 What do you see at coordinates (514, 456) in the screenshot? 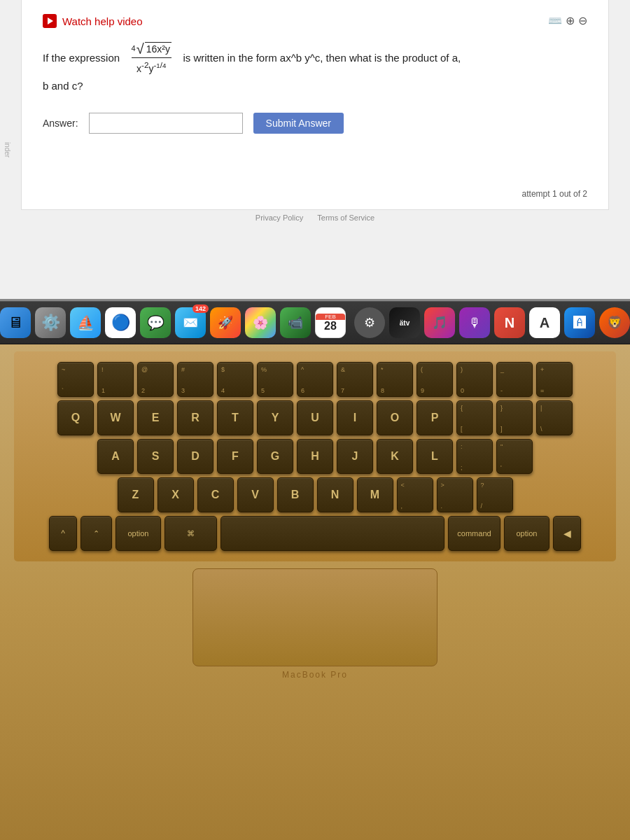
I see `key-quote: " '` at bounding box center [514, 456].